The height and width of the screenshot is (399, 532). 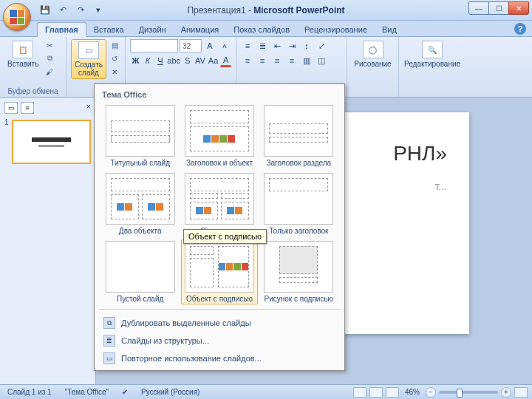 I want to click on bold-icon: Ж, so click(x=136, y=61).